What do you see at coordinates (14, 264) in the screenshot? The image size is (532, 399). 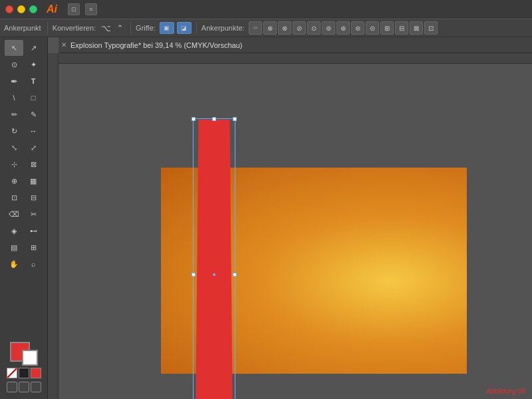 I see `tool-hand: ✋` at bounding box center [14, 264].